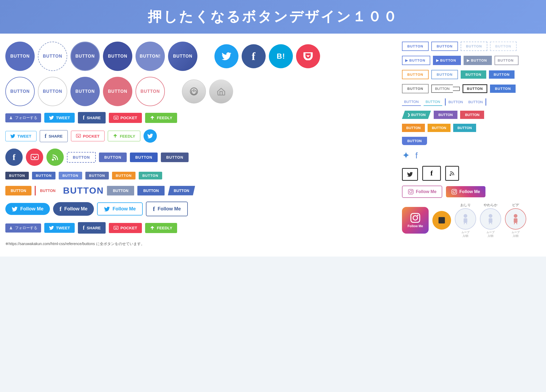 Image resolution: width=546 pixels, height=392 pixels. I want to click on feedly-btn-footer: FEEDLY, so click(161, 228).